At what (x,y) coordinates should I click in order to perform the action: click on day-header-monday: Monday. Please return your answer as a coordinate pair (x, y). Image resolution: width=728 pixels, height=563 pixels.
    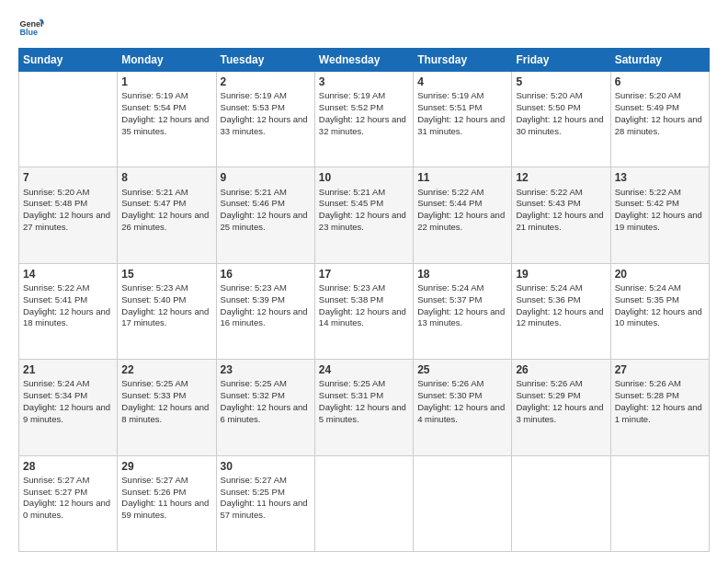
    Looking at the image, I should click on (167, 61).